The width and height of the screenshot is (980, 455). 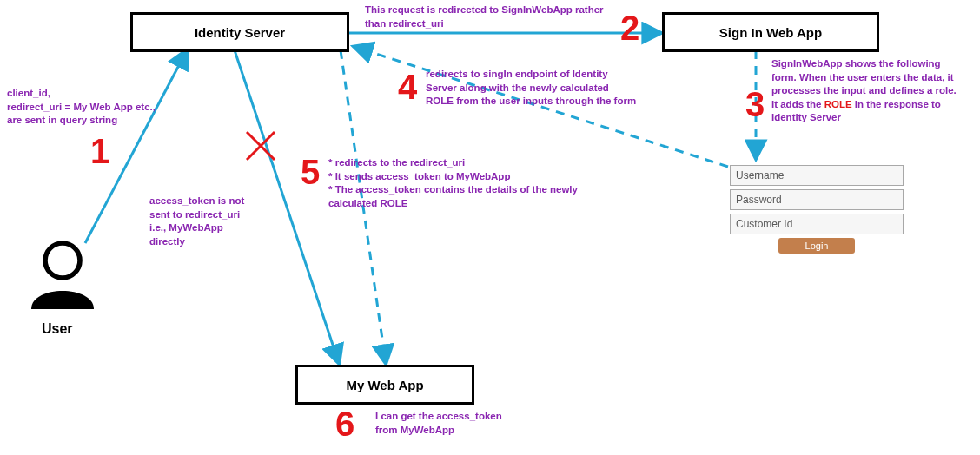 I want to click on annot-4: redirects to singIn endpoint of Identity…, so click(x=547, y=89).